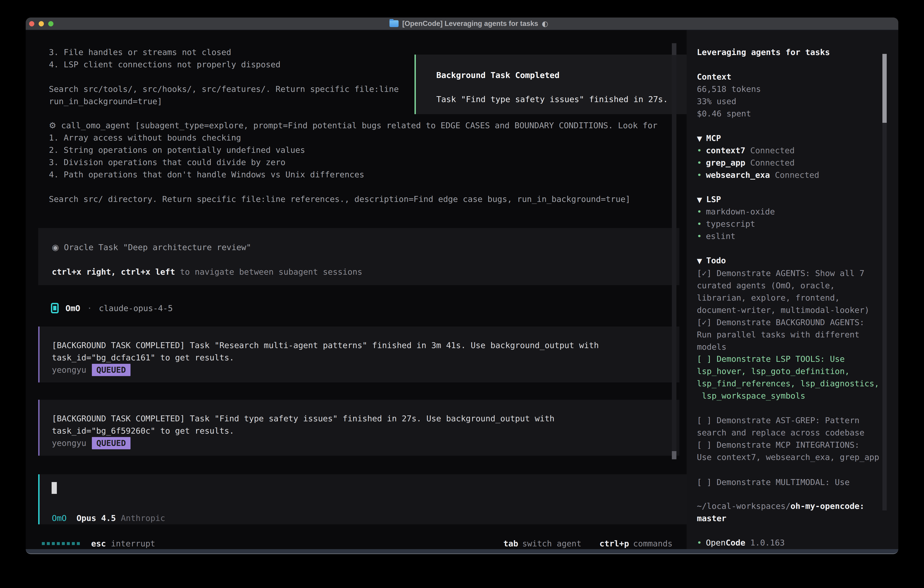 This screenshot has height=588, width=924. Describe the element at coordinates (788, 377) in the screenshot. I see `todo-item-active: [ ] Demonstrate LSP TOOLS: Use lsp_hover…` at that location.